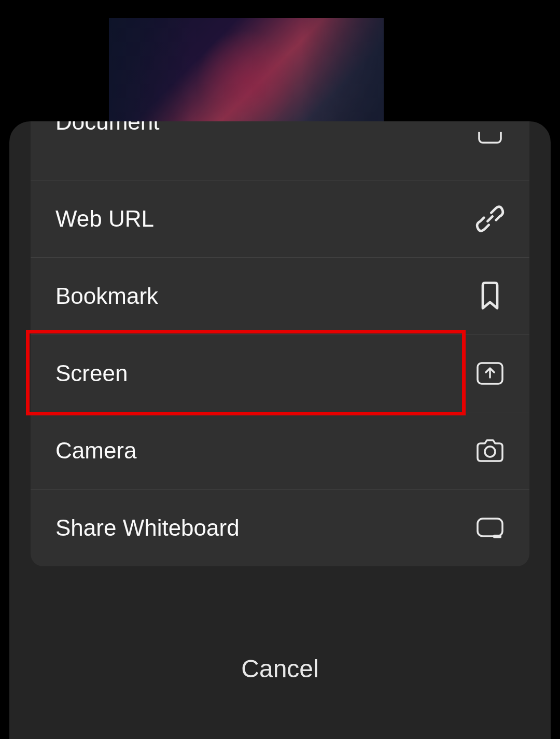 This screenshot has height=739, width=560. Describe the element at coordinates (280, 528) in the screenshot. I see `option-share-whiteboard: Share Whiteboard` at that location.